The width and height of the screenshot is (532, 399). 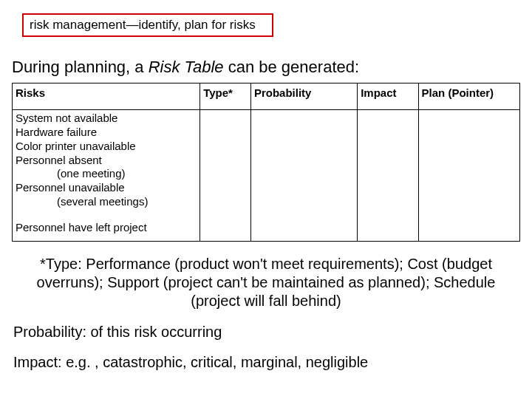 I want to click on risk-line-indent: (several meetings), so click(x=81, y=202).